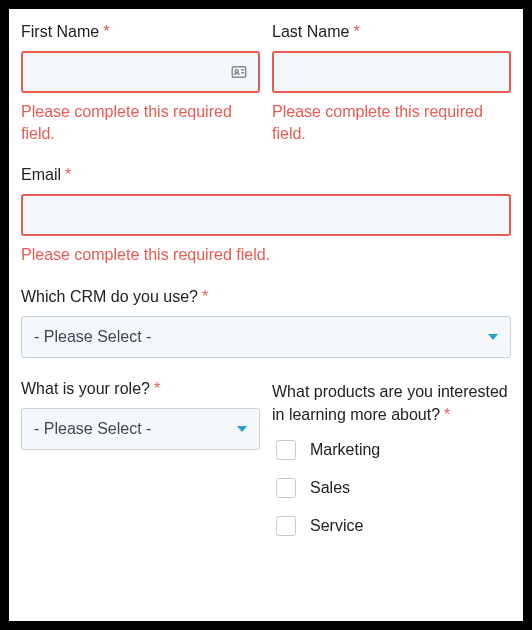 This screenshot has width=532, height=630. What do you see at coordinates (140, 429) in the screenshot?
I see `role-select: - Please Select -` at bounding box center [140, 429].